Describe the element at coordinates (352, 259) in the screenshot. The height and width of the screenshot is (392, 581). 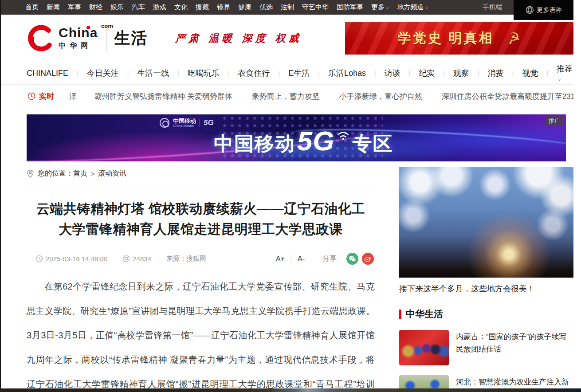
I see `share-wechat-button` at that location.